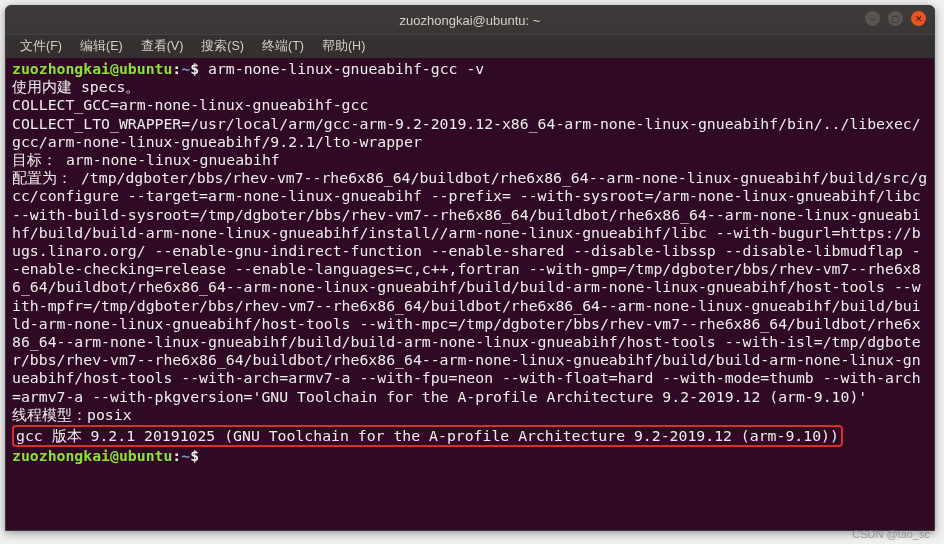  I want to click on window-controls: – ▢ ✕, so click(896, 18).